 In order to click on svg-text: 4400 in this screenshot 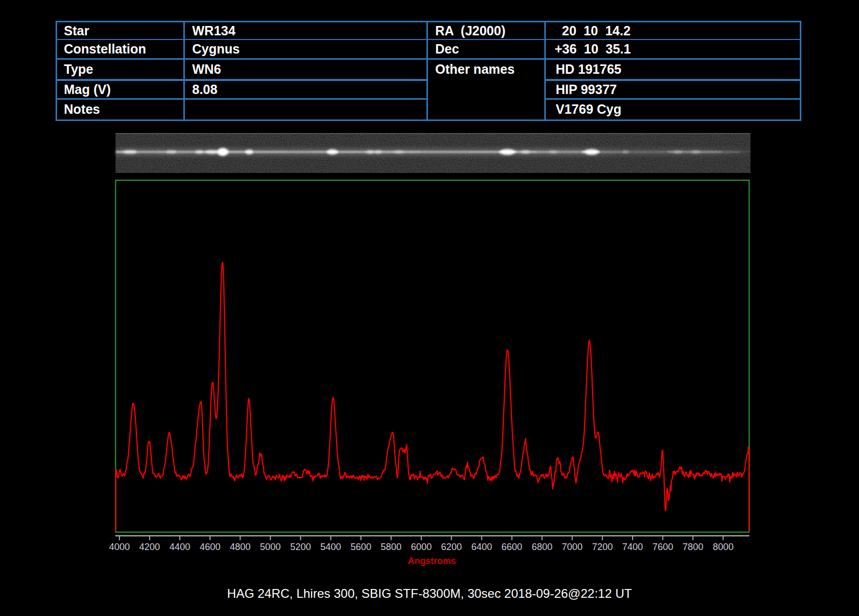, I will do `click(180, 547)`.